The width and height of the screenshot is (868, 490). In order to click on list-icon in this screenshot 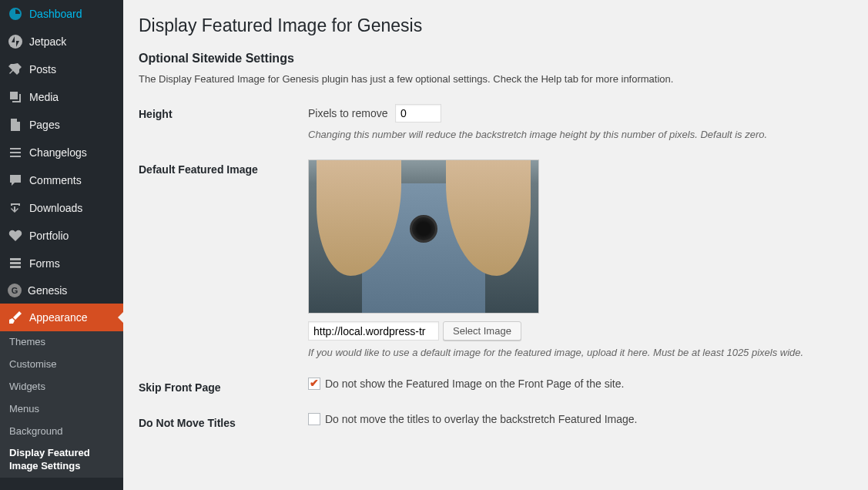, I will do `click(15, 153)`.